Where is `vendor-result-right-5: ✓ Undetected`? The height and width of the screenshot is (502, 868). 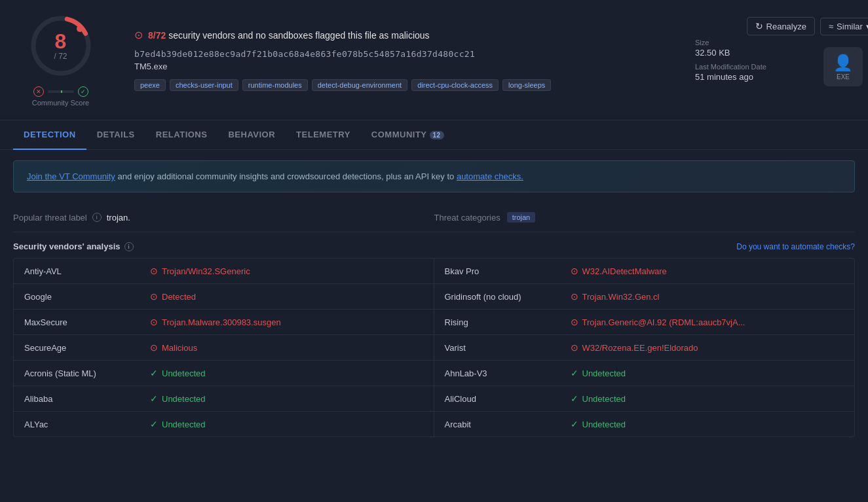
vendor-result-right-5: ✓ Undetected is located at coordinates (599, 399).